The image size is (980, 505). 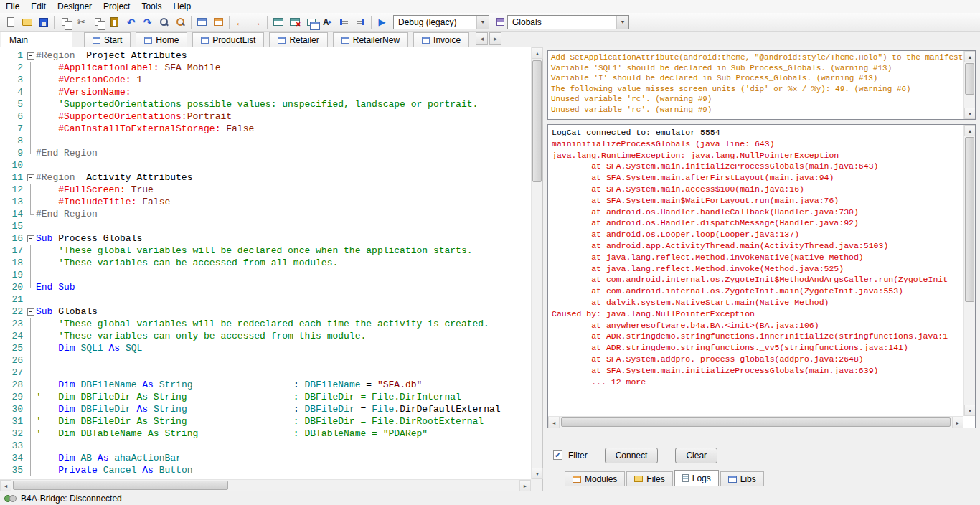 What do you see at coordinates (327, 22) in the screenshot?
I see `font-size-button` at bounding box center [327, 22].